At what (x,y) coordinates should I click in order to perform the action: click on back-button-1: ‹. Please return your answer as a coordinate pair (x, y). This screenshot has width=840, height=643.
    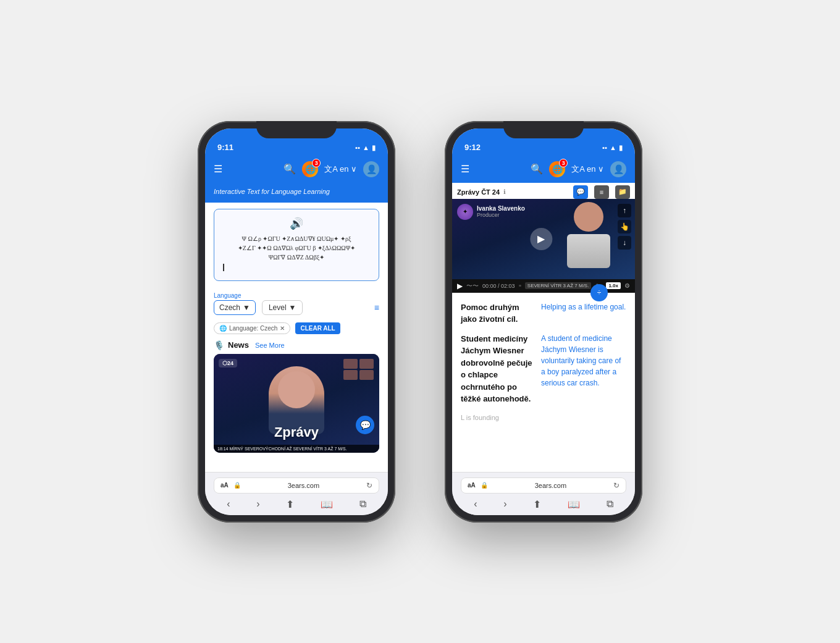
    Looking at the image, I should click on (229, 504).